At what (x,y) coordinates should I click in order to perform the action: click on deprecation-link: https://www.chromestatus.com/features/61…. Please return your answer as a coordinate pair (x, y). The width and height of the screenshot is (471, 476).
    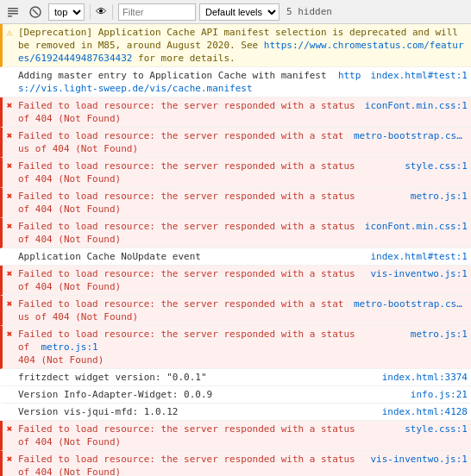
    Looking at the image, I should click on (242, 52).